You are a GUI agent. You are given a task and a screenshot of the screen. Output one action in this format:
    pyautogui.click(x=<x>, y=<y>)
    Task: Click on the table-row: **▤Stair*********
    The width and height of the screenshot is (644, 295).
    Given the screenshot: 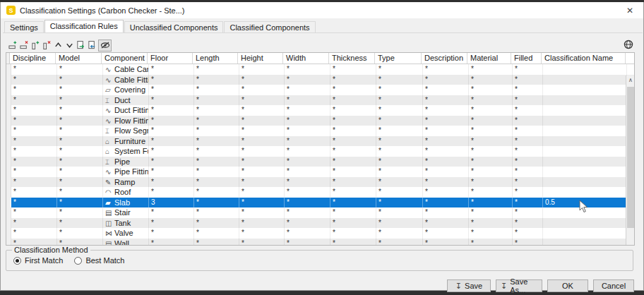 What is the action you would take?
    pyautogui.click(x=321, y=213)
    